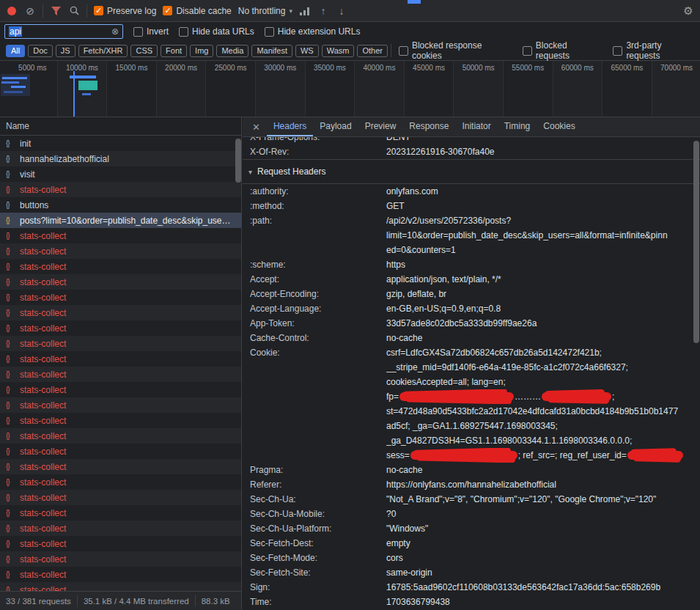 This screenshot has width=700, height=610. Describe the element at coordinates (151, 32) in the screenshot. I see `invert-toggle: Invert` at that location.